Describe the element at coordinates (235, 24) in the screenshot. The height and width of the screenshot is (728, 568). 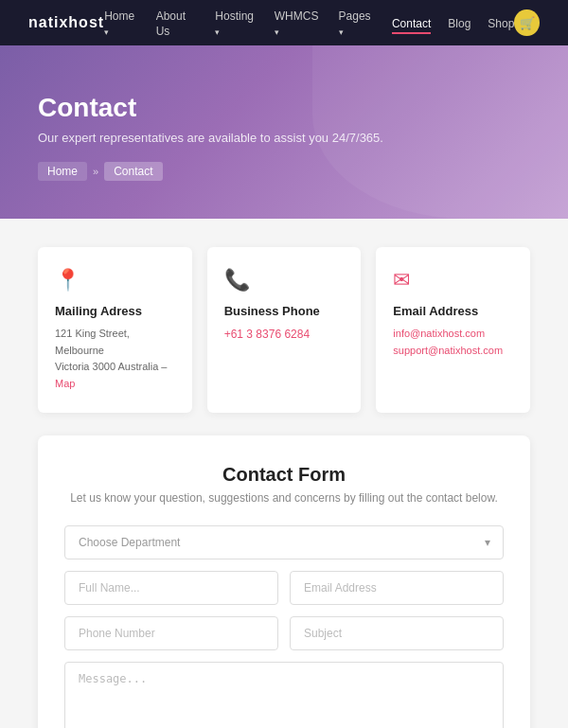
I see `nav-hosting: Hosting ▾` at that location.